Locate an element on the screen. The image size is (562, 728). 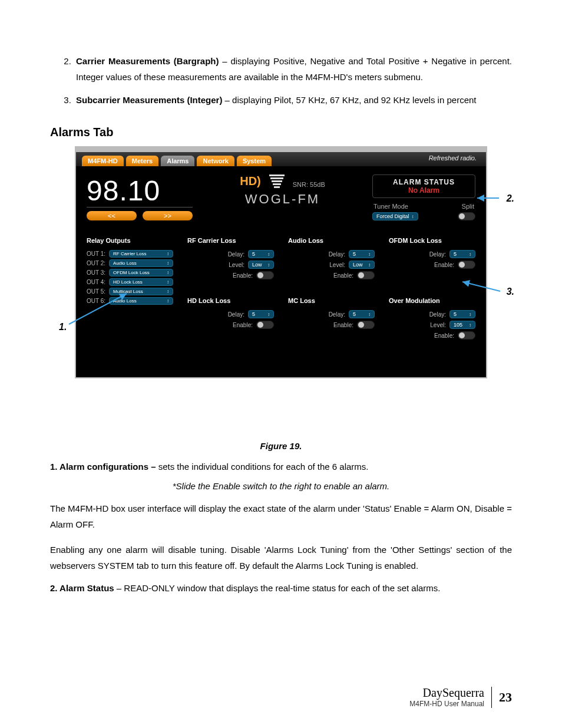
refreshed-label: Refreshed radio. is located at coordinates (452, 158).